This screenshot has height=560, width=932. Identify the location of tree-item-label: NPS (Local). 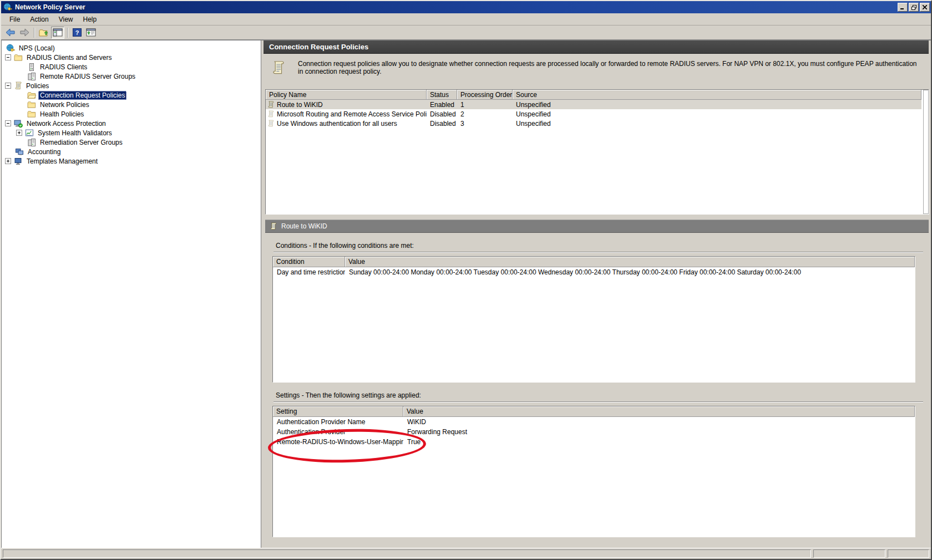
(37, 48).